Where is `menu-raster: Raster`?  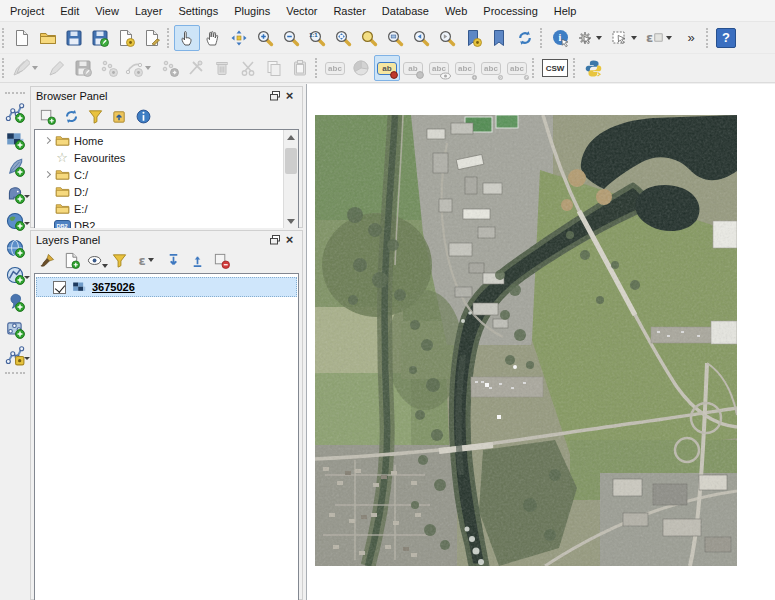
menu-raster: Raster is located at coordinates (349, 11).